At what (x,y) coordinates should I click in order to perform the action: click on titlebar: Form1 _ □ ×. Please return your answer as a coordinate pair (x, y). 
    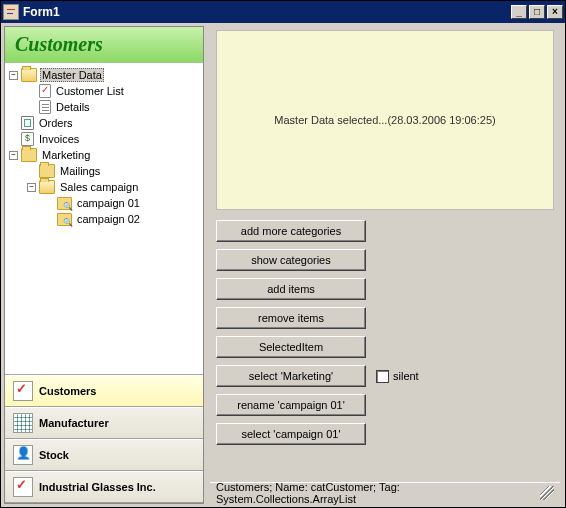
    Looking at the image, I should click on (283, 12).